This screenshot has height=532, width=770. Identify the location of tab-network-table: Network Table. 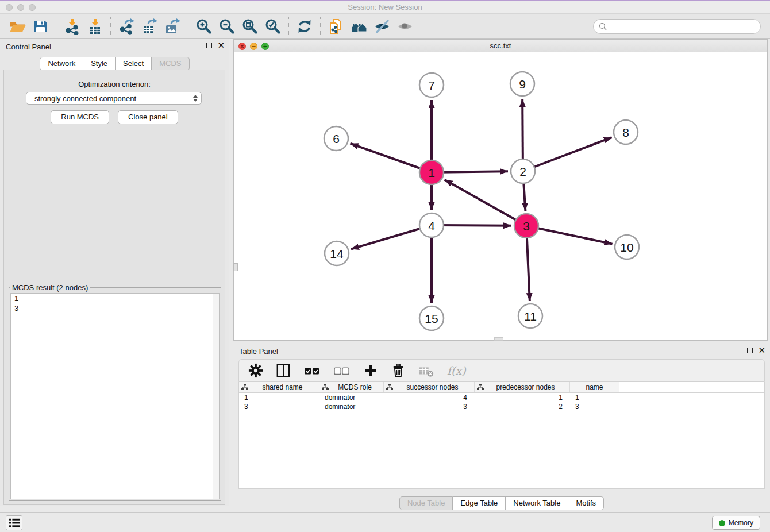
(537, 503).